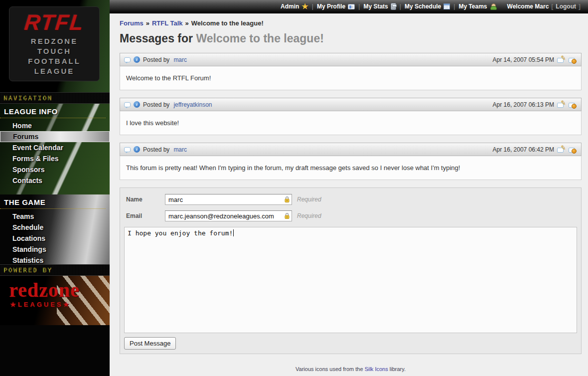 The width and height of the screenshot is (588, 376). Describe the element at coordinates (55, 300) in the screenshot. I see `redzone-leagues-logo: redzone ★LEAGUES★` at that location.